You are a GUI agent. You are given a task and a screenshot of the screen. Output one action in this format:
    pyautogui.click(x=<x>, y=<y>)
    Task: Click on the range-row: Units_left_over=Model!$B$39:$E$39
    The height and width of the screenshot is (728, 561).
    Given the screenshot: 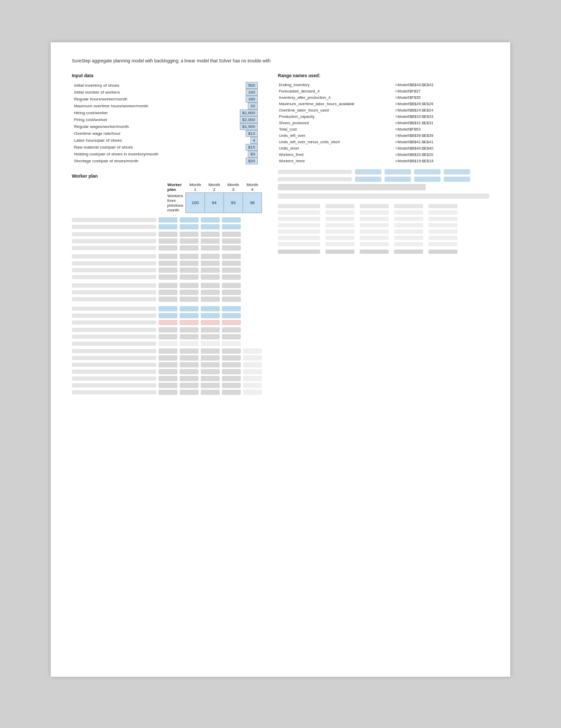 What is the action you would take?
    pyautogui.click(x=384, y=135)
    